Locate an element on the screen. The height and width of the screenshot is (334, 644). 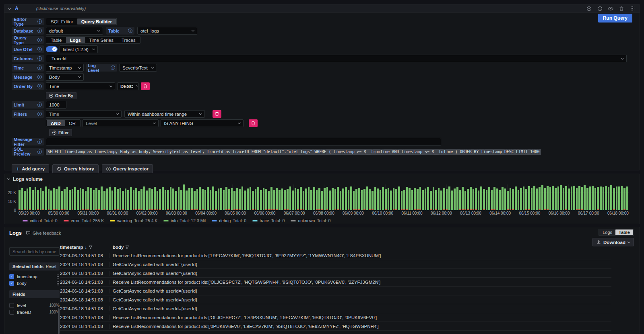
remove-filter-1-trash-icon is located at coordinates (217, 114).